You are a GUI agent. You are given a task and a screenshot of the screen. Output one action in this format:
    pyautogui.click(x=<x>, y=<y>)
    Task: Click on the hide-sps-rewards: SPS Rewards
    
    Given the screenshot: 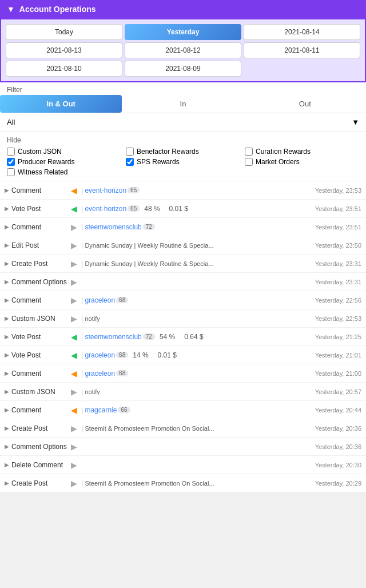 What is the action you would take?
    pyautogui.click(x=183, y=162)
    